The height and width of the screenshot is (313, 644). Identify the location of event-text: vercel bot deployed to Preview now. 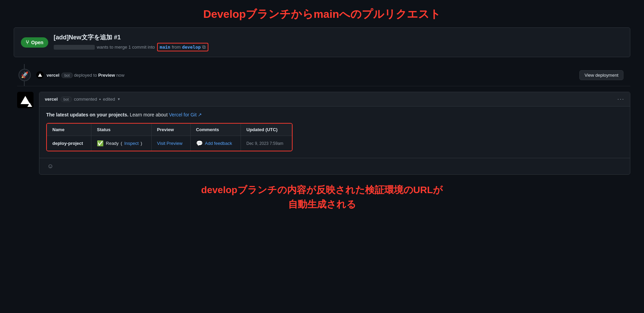
(86, 75).